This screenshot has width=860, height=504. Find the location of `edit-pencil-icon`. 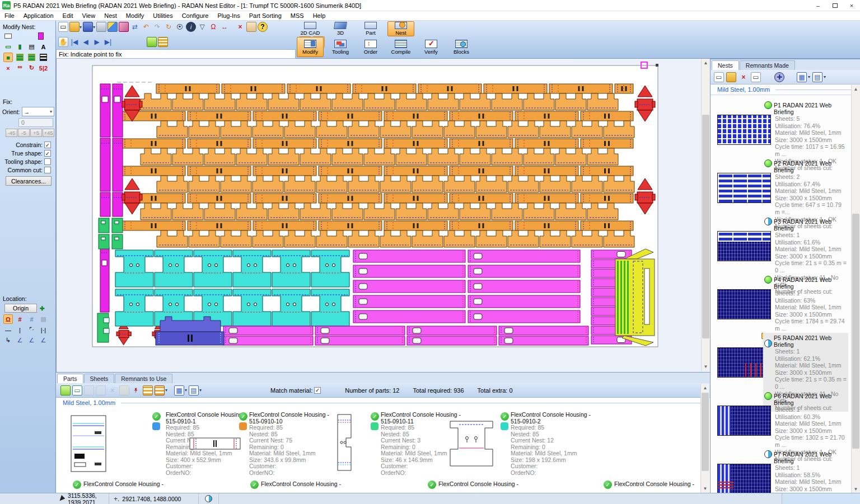

edit-pencil-icon is located at coordinates (113, 27).